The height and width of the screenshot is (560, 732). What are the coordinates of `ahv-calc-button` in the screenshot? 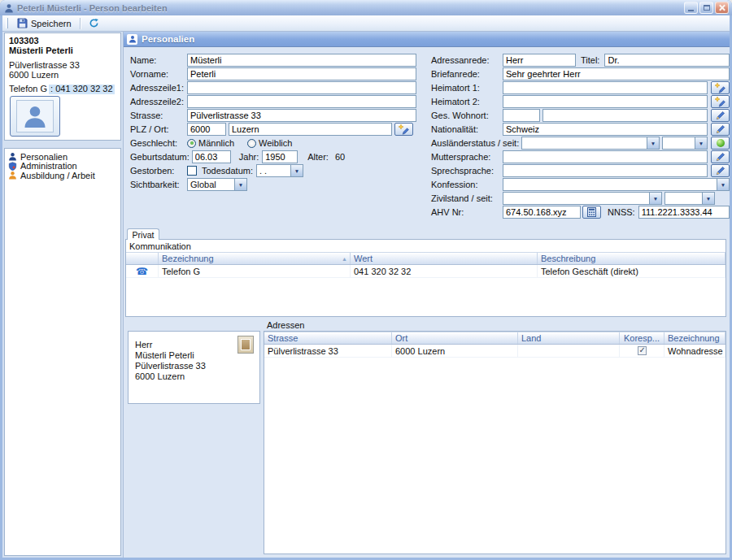 It's located at (592, 212).